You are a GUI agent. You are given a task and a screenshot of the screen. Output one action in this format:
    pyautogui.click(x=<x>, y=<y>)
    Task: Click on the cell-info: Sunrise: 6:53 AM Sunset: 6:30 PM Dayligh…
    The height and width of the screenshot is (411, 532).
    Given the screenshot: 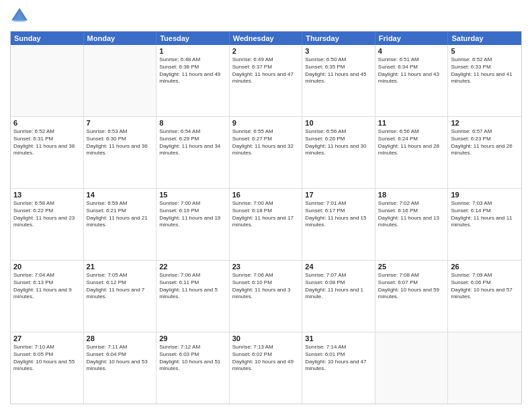 What is the action you would take?
    pyautogui.click(x=120, y=142)
    